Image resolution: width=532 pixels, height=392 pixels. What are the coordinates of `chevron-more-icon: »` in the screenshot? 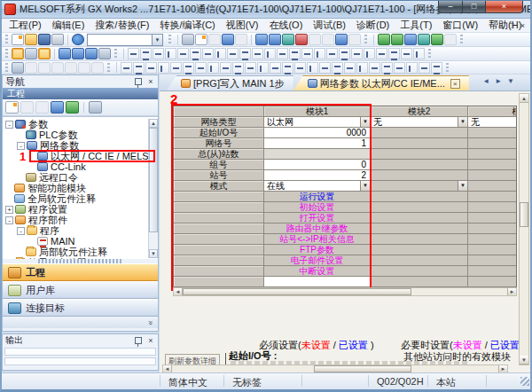 It's located at (150, 323).